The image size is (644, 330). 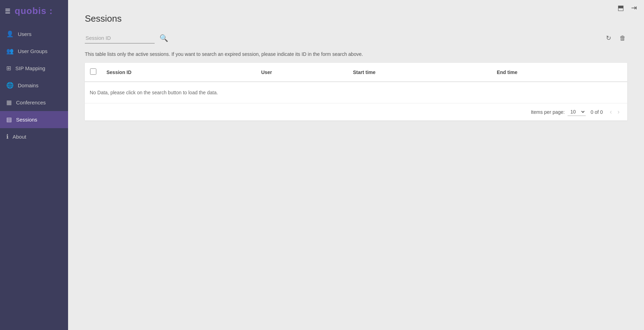 What do you see at coordinates (34, 68) in the screenshot?
I see `sidebar-item-sip-mapping: ⊞ SIP Mapping` at bounding box center [34, 68].